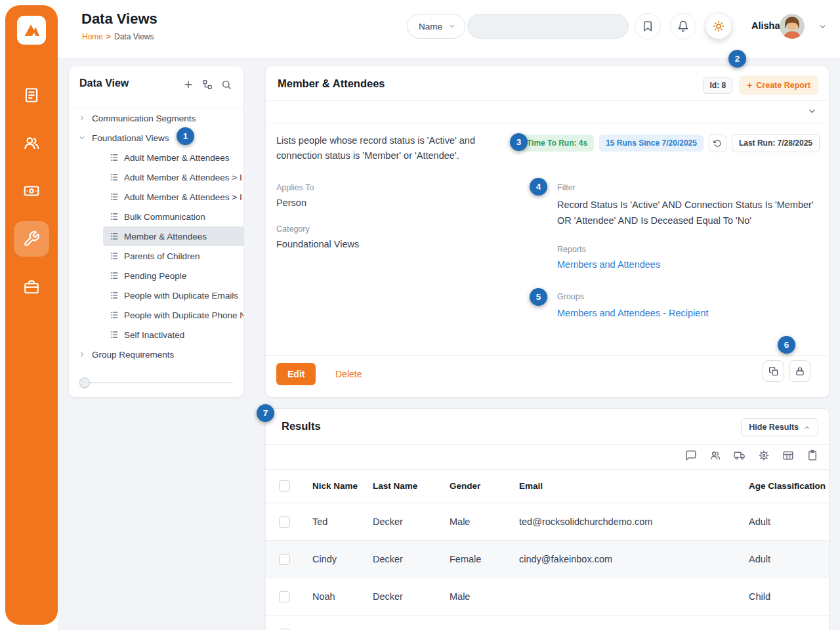 The height and width of the screenshot is (630, 840). Describe the element at coordinates (207, 85) in the screenshot. I see `tree-panel-actions` at that location.